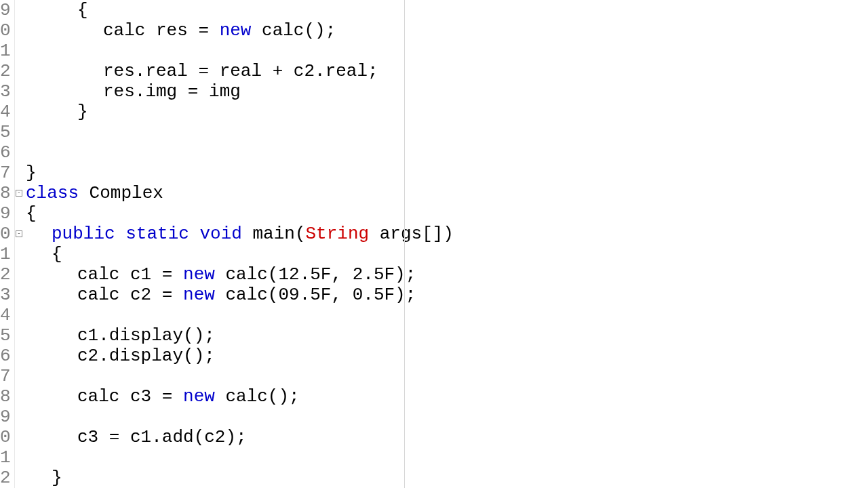 The image size is (868, 488). What do you see at coordinates (161, 30) in the screenshot?
I see `code-token: calc res =` at bounding box center [161, 30].